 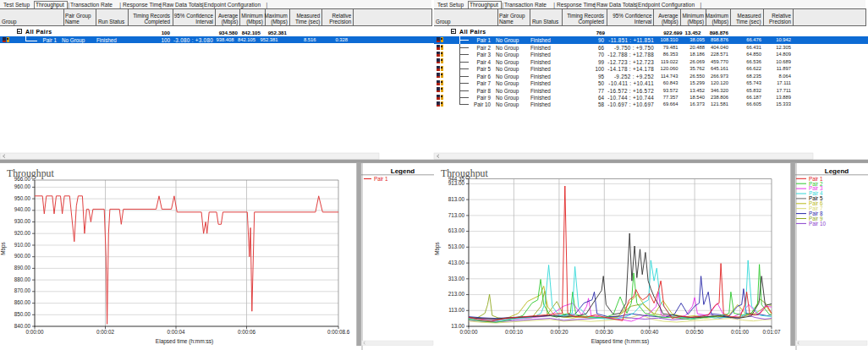 What do you see at coordinates (176, 331) in the screenshot?
I see `svg-text: 0:00:04` at bounding box center [176, 331].